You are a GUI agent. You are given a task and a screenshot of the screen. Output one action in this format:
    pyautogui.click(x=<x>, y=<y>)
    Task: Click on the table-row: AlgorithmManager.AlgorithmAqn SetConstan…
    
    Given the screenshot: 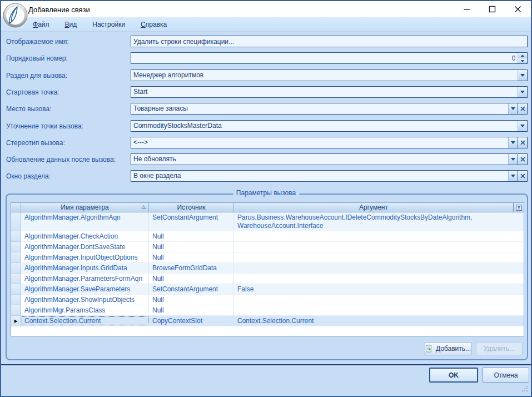 What is the action you would take?
    pyautogui.click(x=267, y=222)
    